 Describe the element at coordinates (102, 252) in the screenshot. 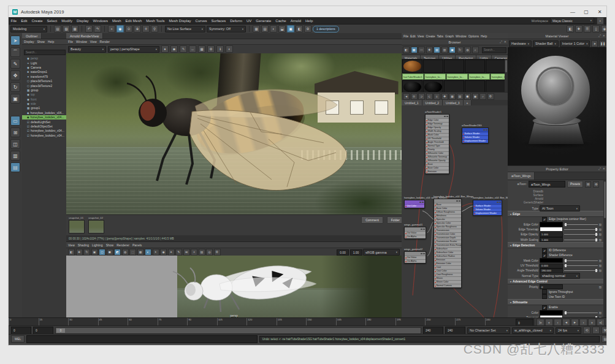

I see `viewport-toolbar-icon: ◻` at that location.